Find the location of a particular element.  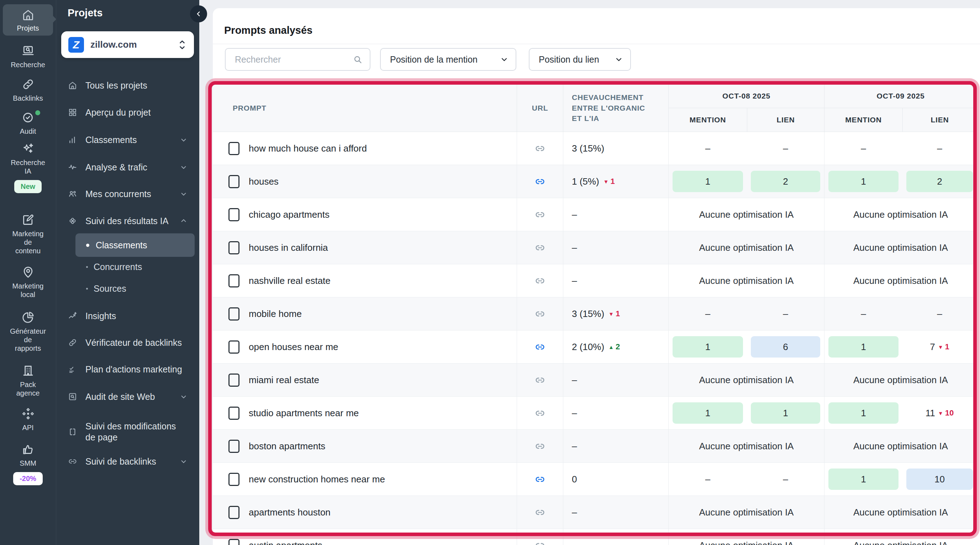

sidebar-item-apercu-du-projet: Aperçu du projet is located at coordinates (128, 113).